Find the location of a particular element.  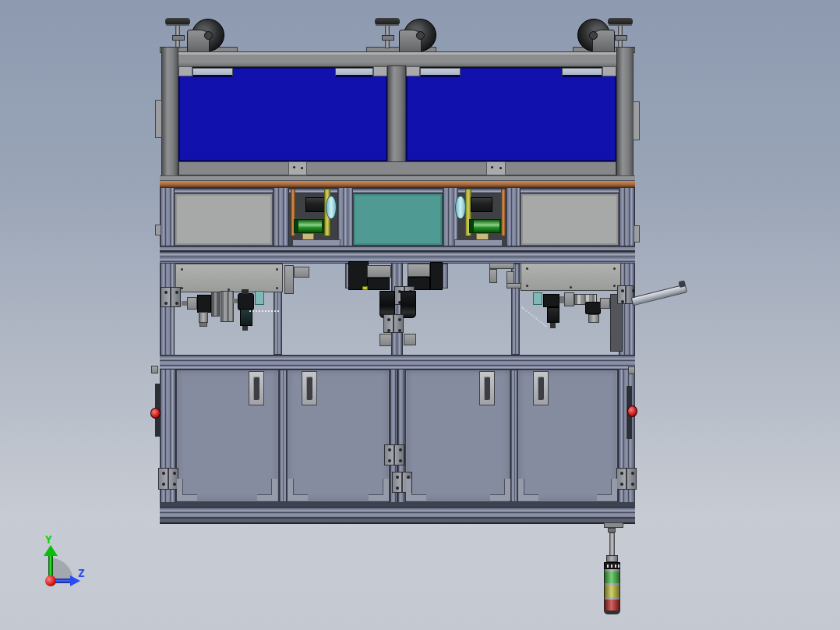

tower-mount is located at coordinates (614, 526).